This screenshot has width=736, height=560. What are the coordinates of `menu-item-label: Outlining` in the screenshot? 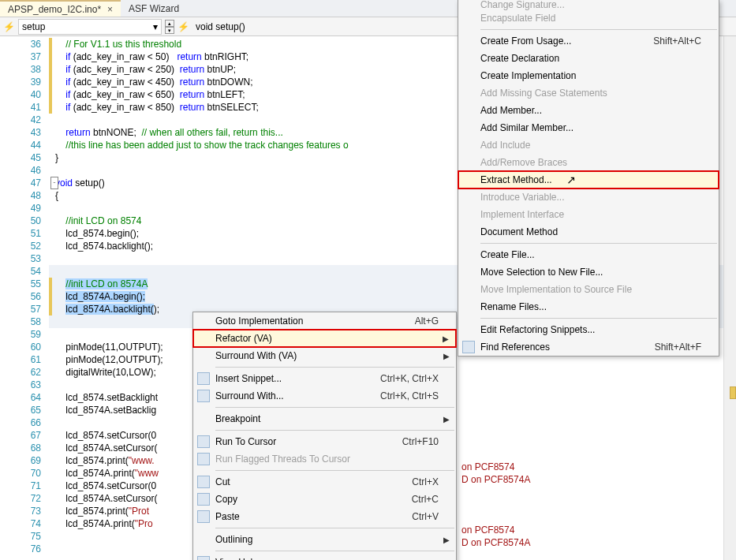 It's located at (234, 539).